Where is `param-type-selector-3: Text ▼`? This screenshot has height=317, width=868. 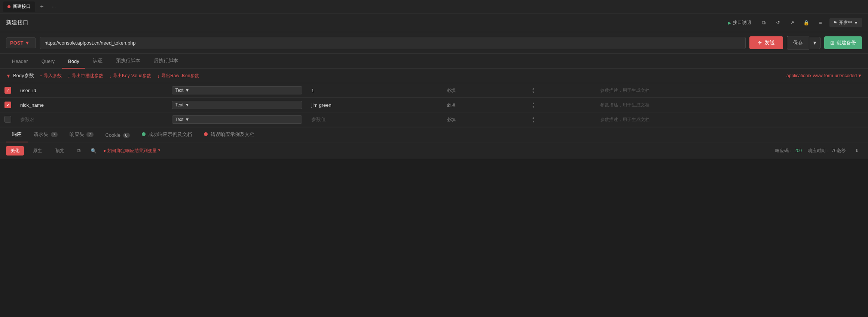 param-type-selector-3: Text ▼ is located at coordinates (237, 120).